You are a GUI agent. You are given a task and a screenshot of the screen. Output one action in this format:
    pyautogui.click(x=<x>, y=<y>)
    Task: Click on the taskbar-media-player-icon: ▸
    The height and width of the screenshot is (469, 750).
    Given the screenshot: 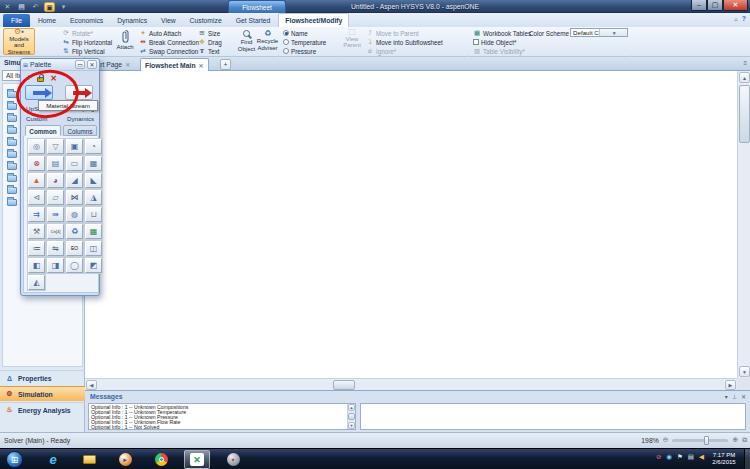 What is the action you would take?
    pyautogui.click(x=125, y=460)
    